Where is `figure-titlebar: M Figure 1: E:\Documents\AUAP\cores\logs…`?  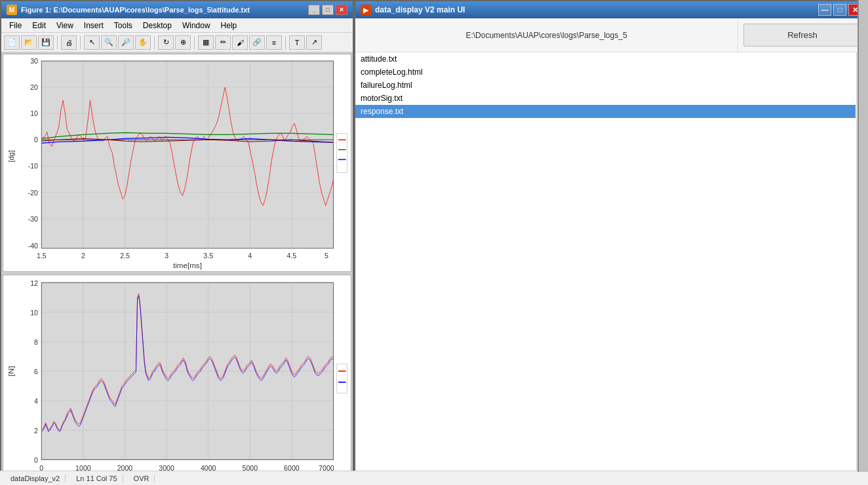
figure-titlebar: M Figure 1: E:\Documents\AUAP\cores\logs… is located at coordinates (177, 10).